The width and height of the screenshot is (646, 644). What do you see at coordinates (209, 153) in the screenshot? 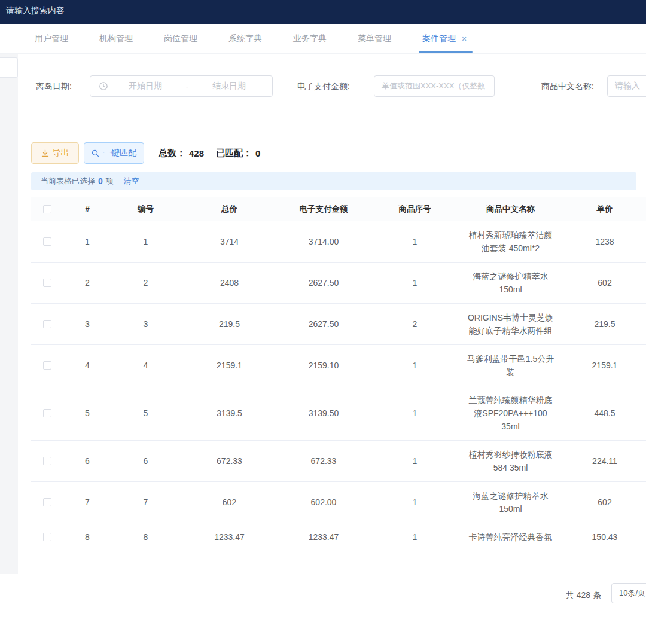
I see `match-stats: 总数： 428 已匹配： 0` at bounding box center [209, 153].